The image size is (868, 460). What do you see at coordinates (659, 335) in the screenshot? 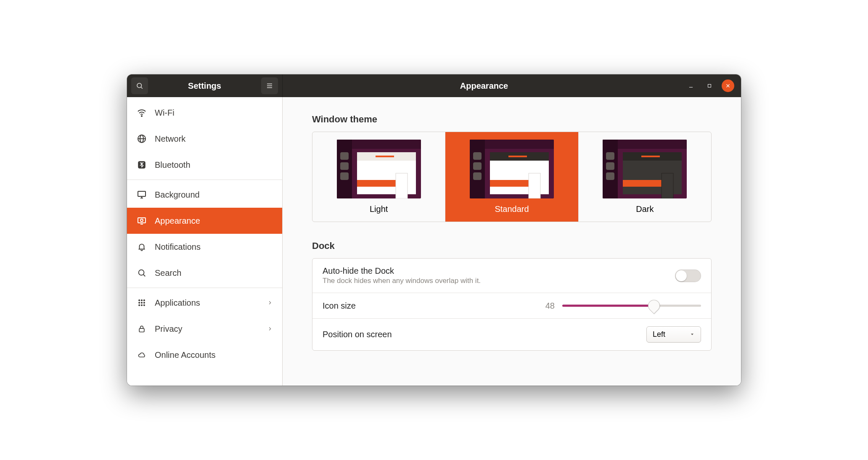
I see `position-select-value: Left` at bounding box center [659, 335].